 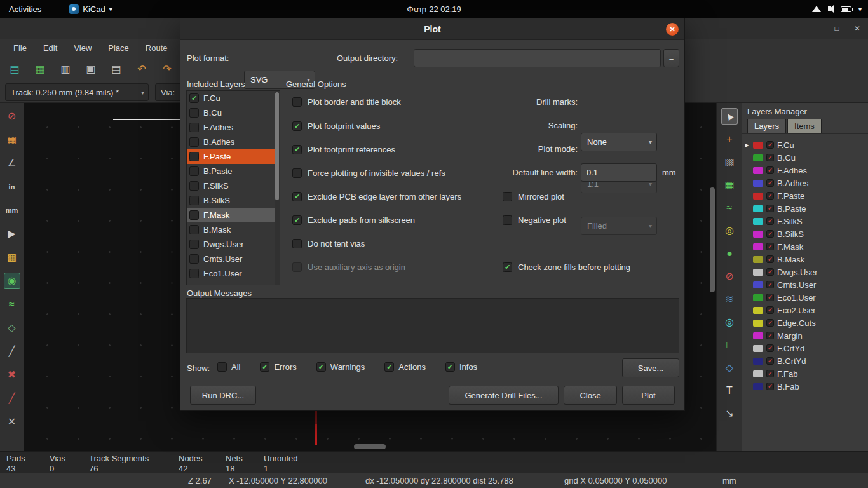 I want to click on drc-off-button: ⊘, so click(x=12, y=116).